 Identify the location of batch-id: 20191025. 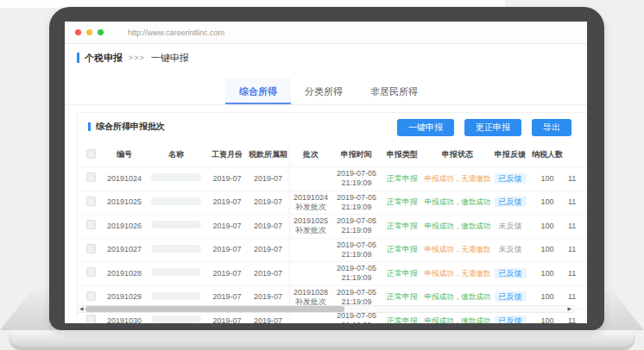
(124, 202).